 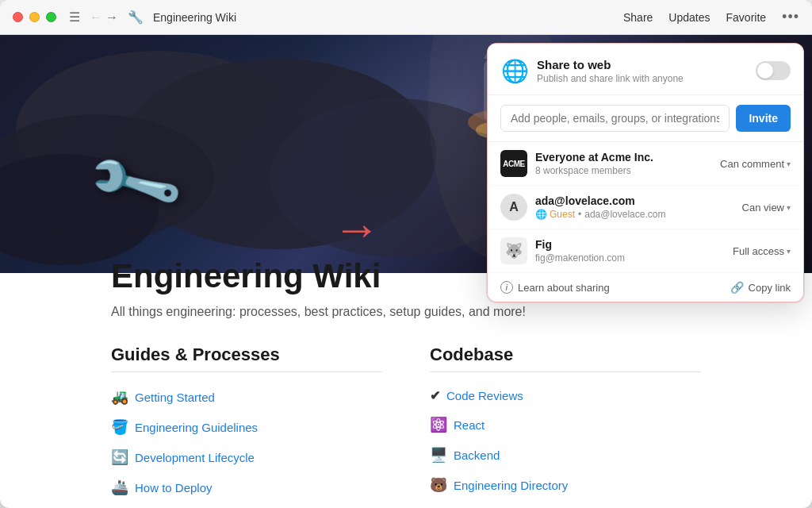 What do you see at coordinates (565, 395) in the screenshot?
I see `list-item: ✔ Code Reviews` at bounding box center [565, 395].